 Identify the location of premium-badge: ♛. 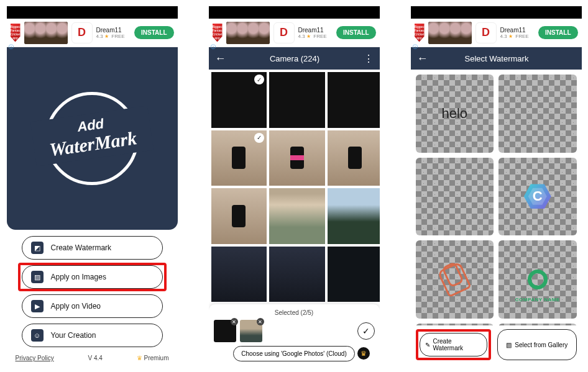
(364, 353).